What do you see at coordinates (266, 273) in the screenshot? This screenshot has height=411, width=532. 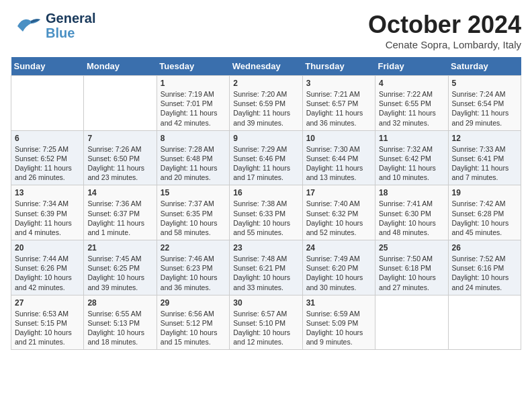 I see `cell-content: Sunrise: 7:48 AMSunset: 6:21 PMDaylight:…` at bounding box center [266, 273].